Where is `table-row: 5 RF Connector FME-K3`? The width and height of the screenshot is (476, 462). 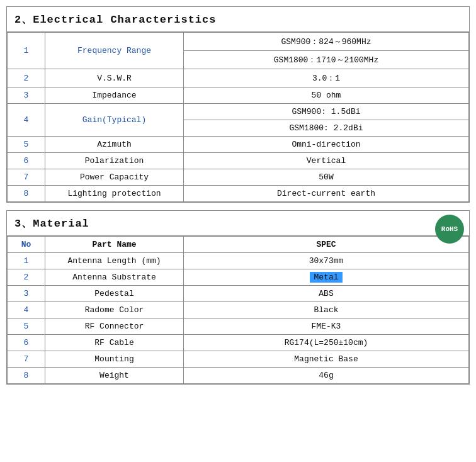
table-row: 5 RF Connector FME-K3 is located at coordinates (238, 327).